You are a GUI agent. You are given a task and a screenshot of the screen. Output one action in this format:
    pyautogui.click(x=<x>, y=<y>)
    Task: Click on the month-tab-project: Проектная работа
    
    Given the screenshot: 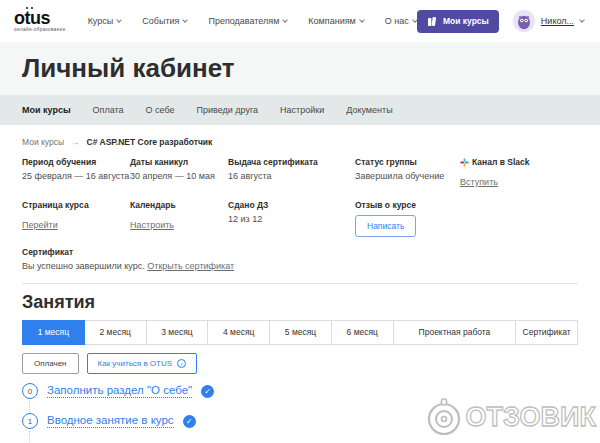 What is the action you would take?
    pyautogui.click(x=455, y=332)
    